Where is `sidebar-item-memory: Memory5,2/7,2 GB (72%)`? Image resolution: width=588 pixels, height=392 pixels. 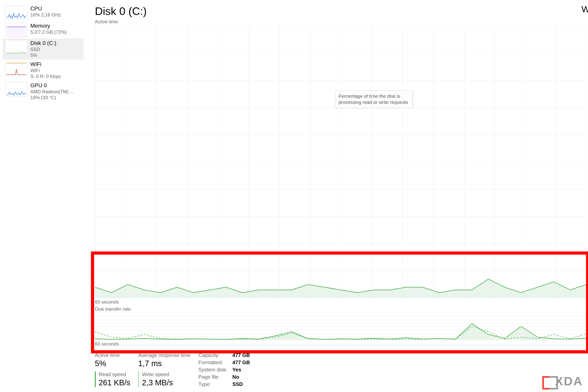
sidebar-item-memory: Memory5,2/7,2 GB (72%) is located at coordinates (43, 30).